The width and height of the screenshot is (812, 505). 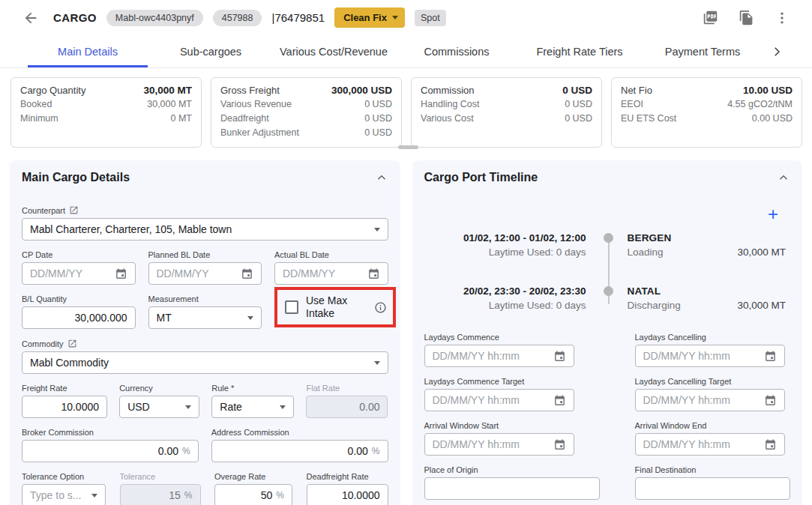 What do you see at coordinates (244, 118) in the screenshot?
I see `card-label: Deadfreight` at bounding box center [244, 118].